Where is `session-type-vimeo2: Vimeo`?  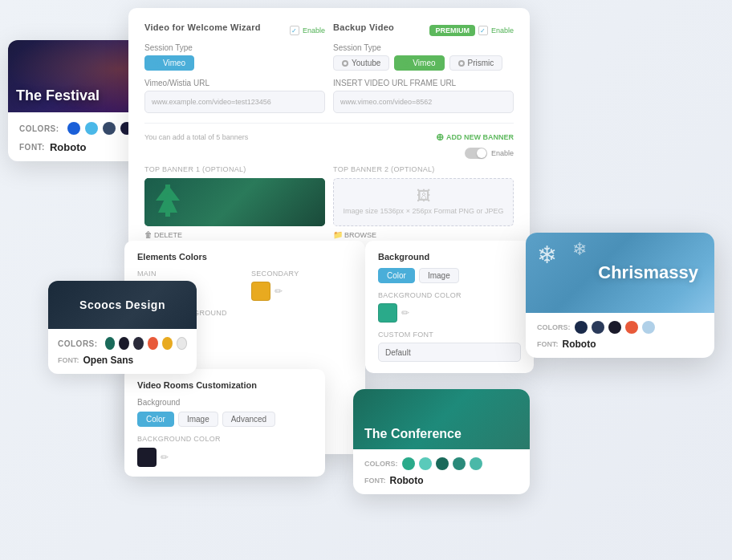 session-type-vimeo2: Vimeo is located at coordinates (419, 63).